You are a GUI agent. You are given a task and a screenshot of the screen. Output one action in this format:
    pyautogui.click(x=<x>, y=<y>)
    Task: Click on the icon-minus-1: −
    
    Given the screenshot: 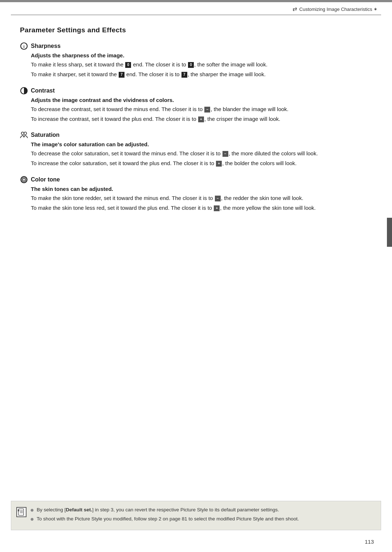 What is the action you would take?
    pyautogui.click(x=207, y=110)
    